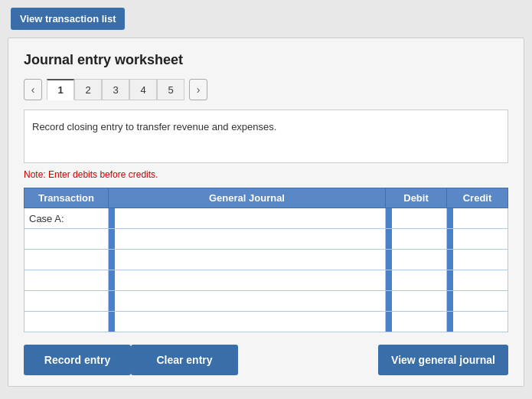 The width and height of the screenshot is (532, 399). Describe the element at coordinates (33, 90) in the screenshot. I see `tabs-prev-arrow: ‹` at that location.